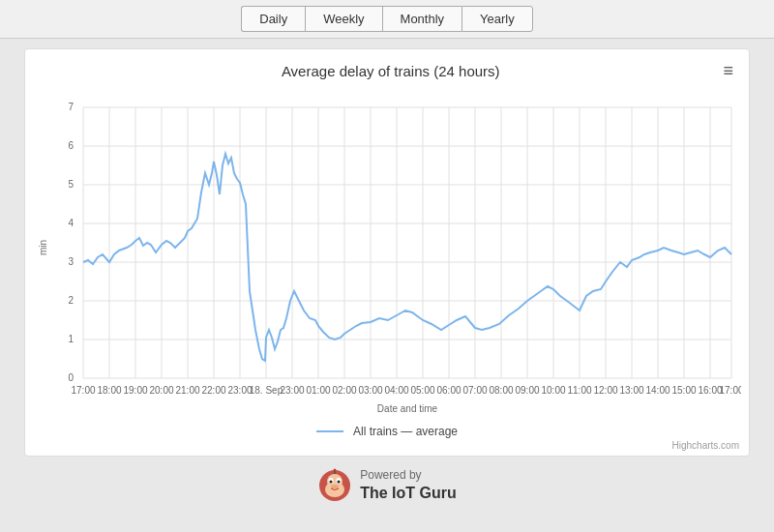 The width and height of the screenshot is (774, 532). What do you see at coordinates (370, 391) in the screenshot?
I see `svg-text: 03:00` at bounding box center [370, 391].